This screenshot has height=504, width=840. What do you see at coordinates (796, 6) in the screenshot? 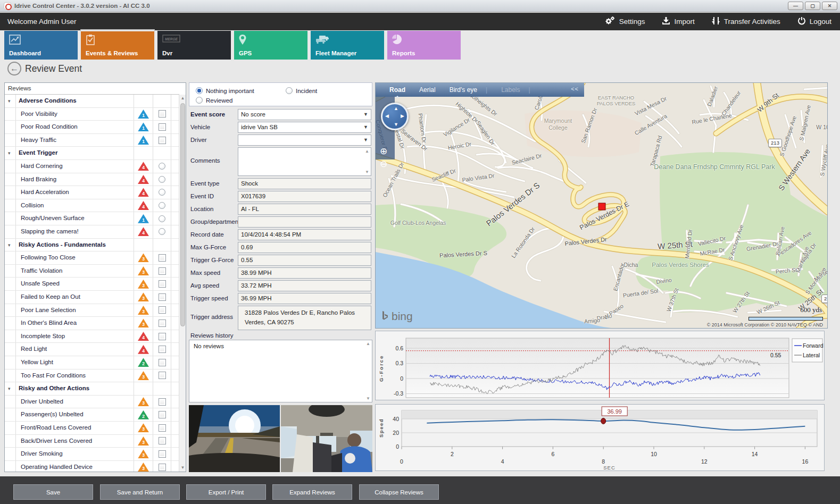
I see `minimize-button: —` at bounding box center [796, 6].